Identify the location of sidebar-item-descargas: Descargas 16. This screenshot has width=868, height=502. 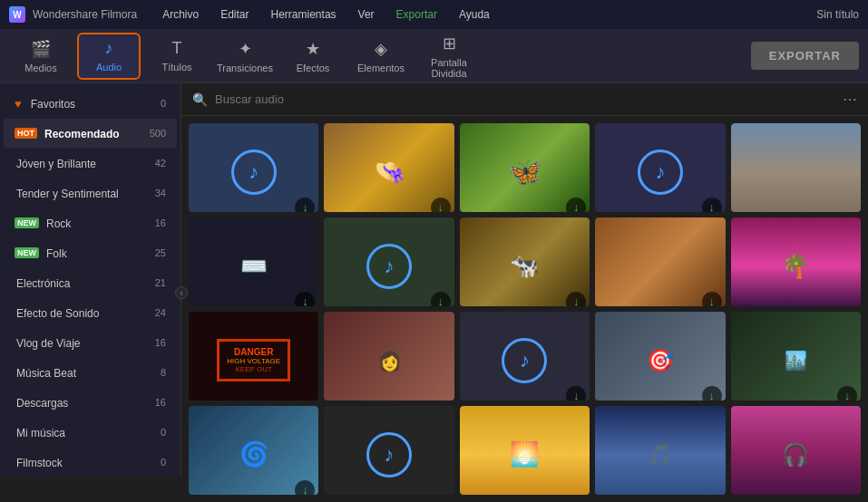
(91, 402).